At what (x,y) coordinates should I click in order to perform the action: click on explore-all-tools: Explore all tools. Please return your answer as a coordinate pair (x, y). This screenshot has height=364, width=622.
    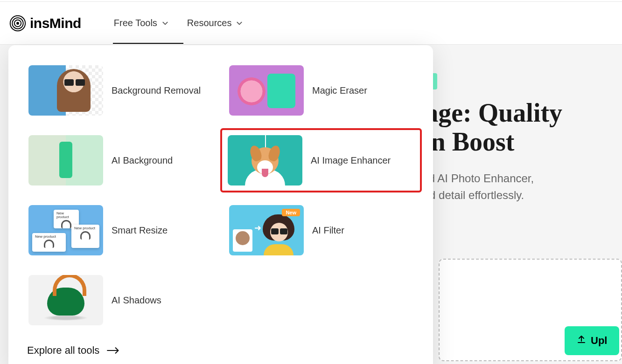
    Looking at the image, I should click on (221, 350).